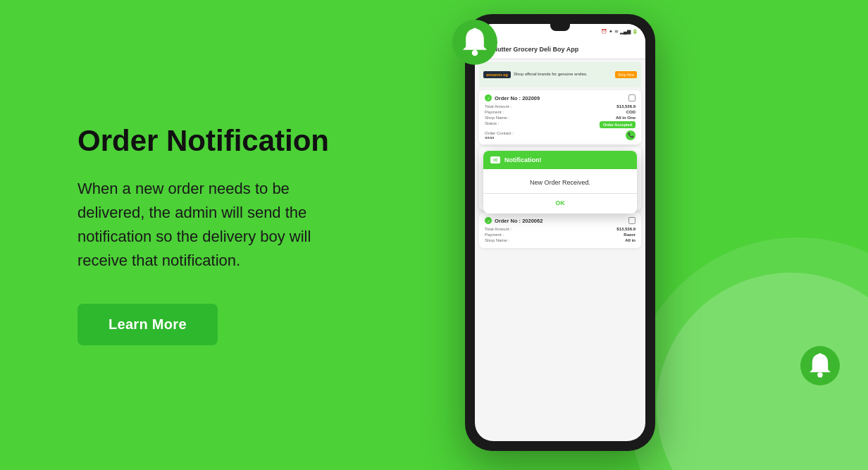 The height and width of the screenshot is (470, 868). What do you see at coordinates (560, 27) in the screenshot?
I see `phone-notch` at bounding box center [560, 27].